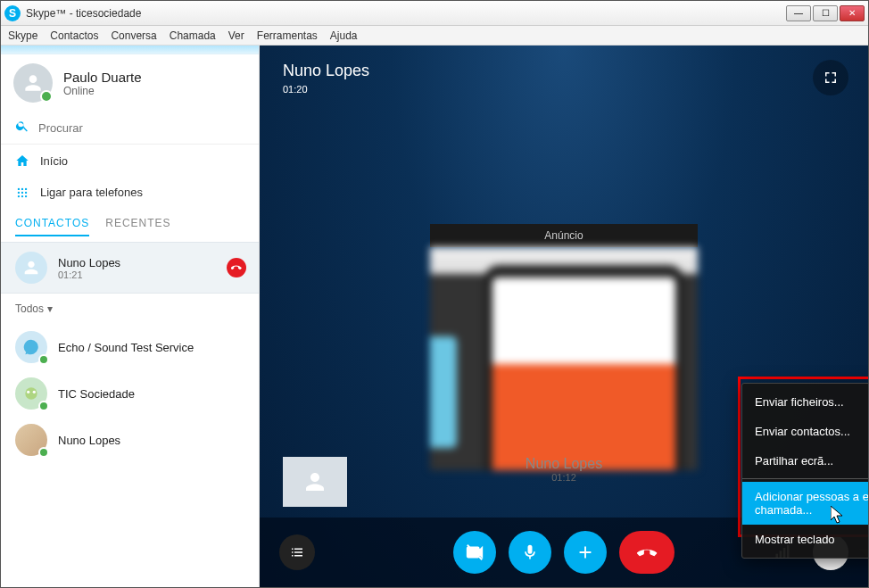 Image resolution: width=869 pixels, height=588 pixels. What do you see at coordinates (564, 464) in the screenshot?
I see `participant-name: Nuno Lopes` at bounding box center [564, 464].